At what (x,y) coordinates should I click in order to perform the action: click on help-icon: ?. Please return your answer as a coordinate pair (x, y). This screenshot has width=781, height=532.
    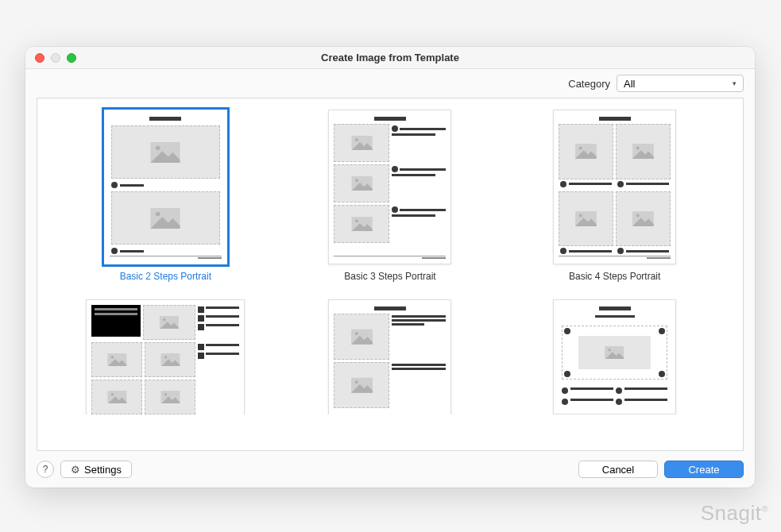
    Looking at the image, I should click on (46, 469).